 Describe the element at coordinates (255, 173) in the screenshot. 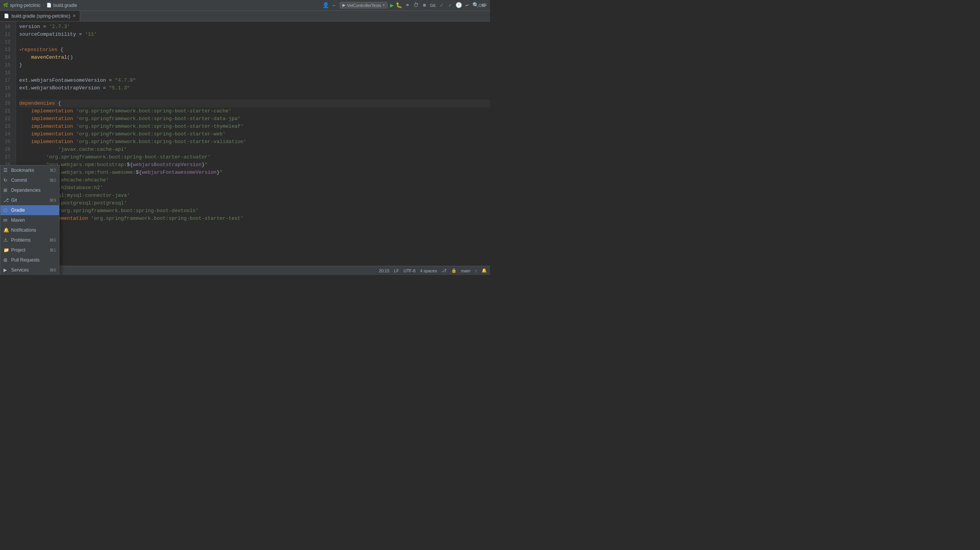

I see `code-line-29: "org.webjars.npm:font-awesome:${webjarsF…` at that location.